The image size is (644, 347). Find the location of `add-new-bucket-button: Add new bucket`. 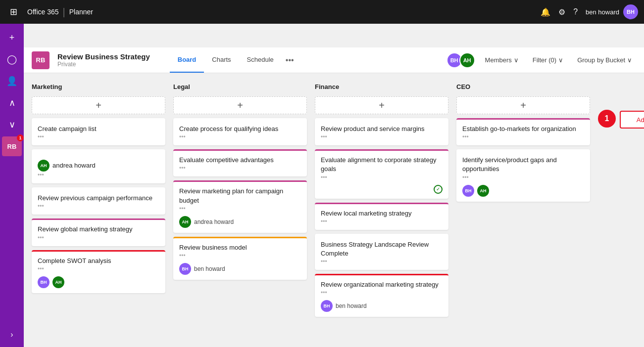

add-new-bucket-button: Add new bucket is located at coordinates (632, 120).